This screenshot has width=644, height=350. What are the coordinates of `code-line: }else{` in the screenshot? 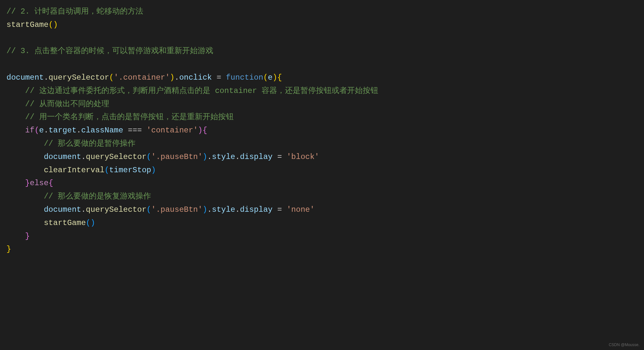 It's located at (325, 183).